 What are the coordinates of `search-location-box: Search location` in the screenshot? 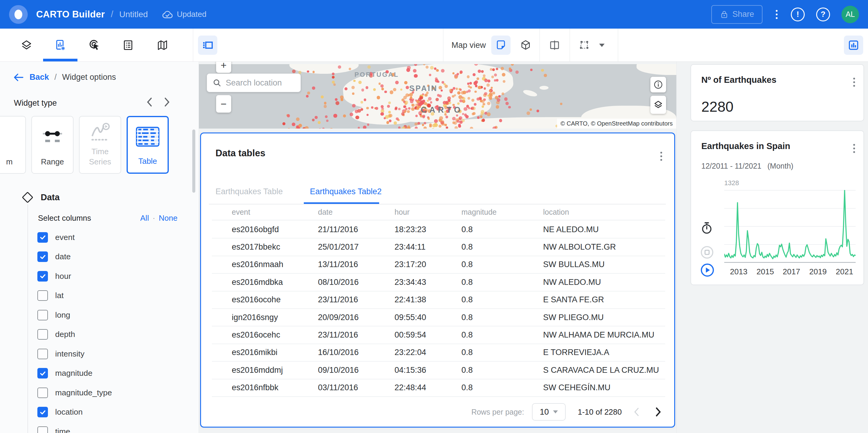 It's located at (254, 83).